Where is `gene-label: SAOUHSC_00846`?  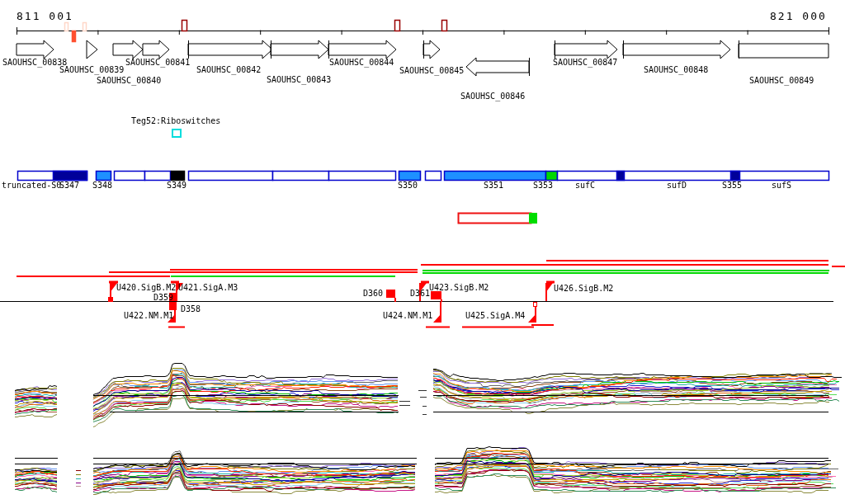 gene-label: SAOUHSC_00846 is located at coordinates (493, 96).